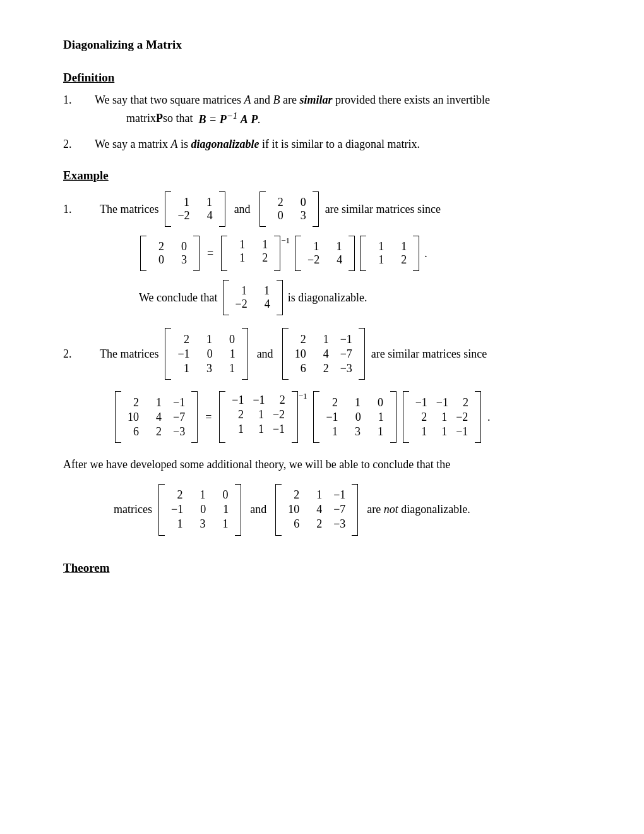  Describe the element at coordinates (258, 509) in the screenshot. I see `not-and: and` at that location.